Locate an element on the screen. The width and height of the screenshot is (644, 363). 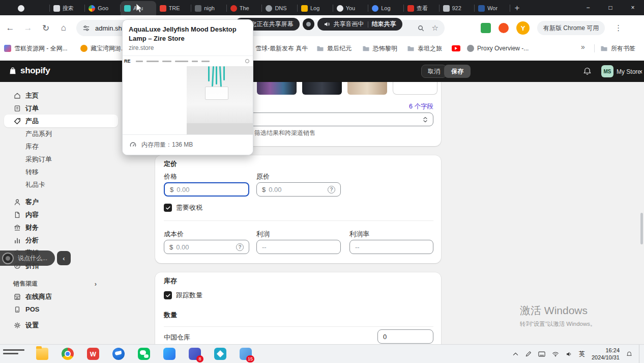
home-icon: ⌂ is located at coordinates (64, 28).